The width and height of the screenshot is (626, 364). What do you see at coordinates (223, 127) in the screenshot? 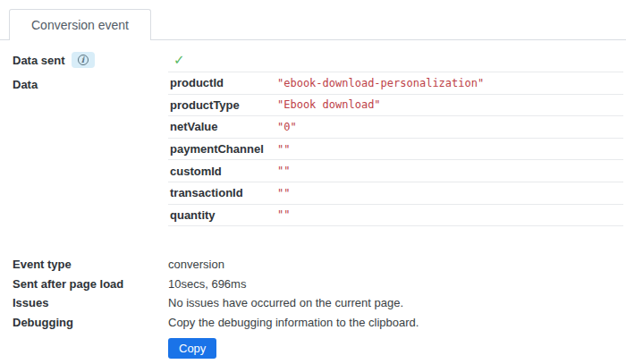
I see `data-key: netValue` at bounding box center [223, 127].